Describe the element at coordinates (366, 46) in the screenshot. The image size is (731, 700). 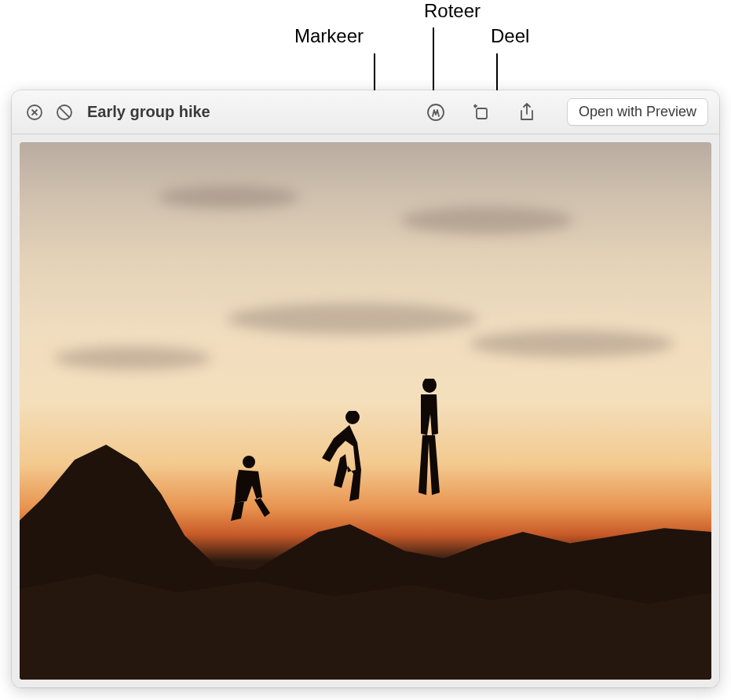
I see `callout-labels: Markeer Roteer Deel` at that location.